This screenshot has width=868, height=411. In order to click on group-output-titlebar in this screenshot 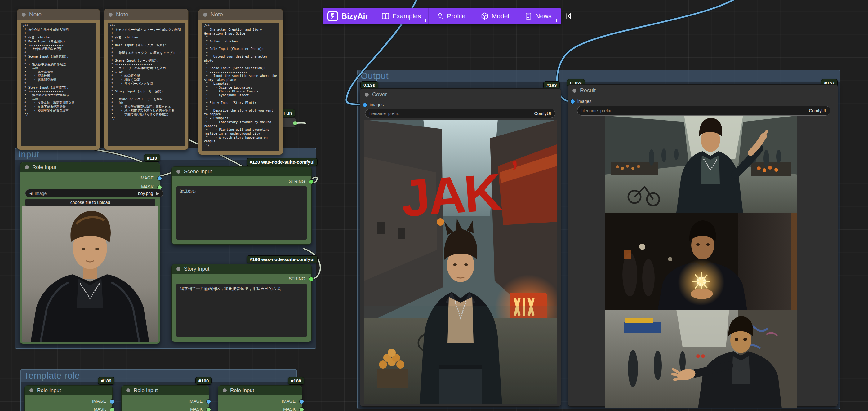, I will do `click(598, 76)`.